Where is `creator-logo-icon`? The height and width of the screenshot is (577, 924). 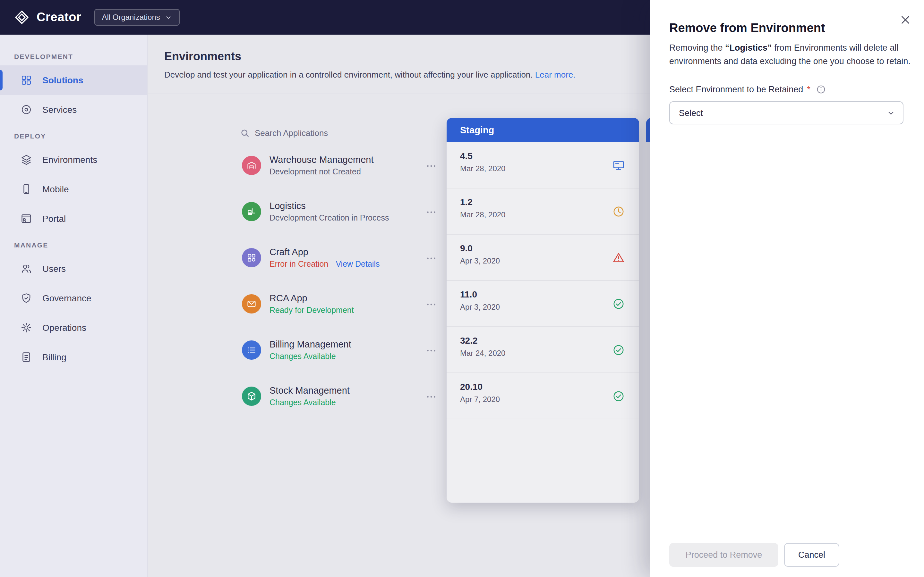 creator-logo-icon is located at coordinates (22, 18).